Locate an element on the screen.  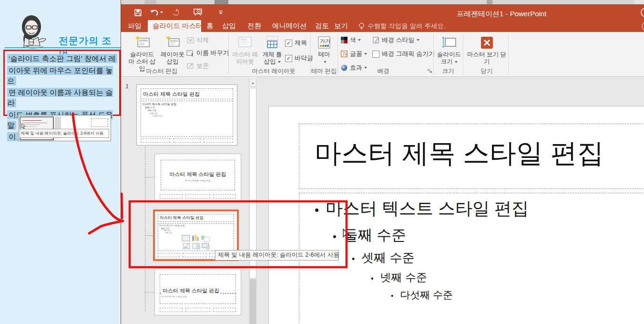
effects-icon is located at coordinates (344, 68).